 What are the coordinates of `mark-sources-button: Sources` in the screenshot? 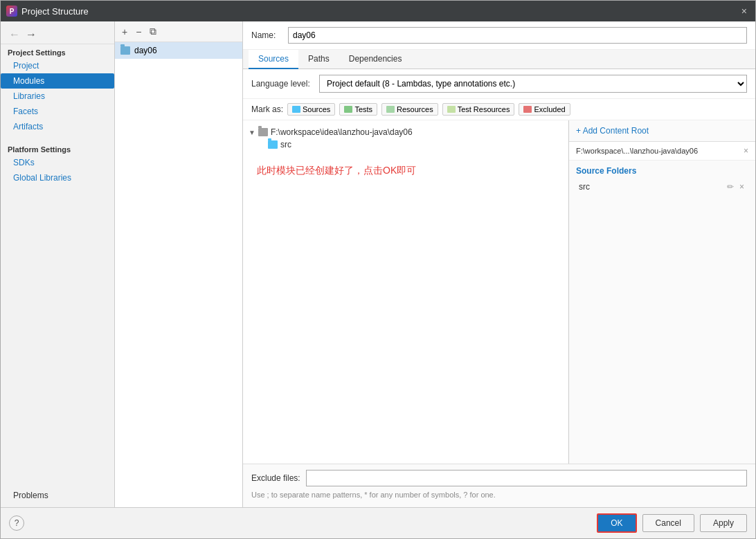 It's located at (312, 109).